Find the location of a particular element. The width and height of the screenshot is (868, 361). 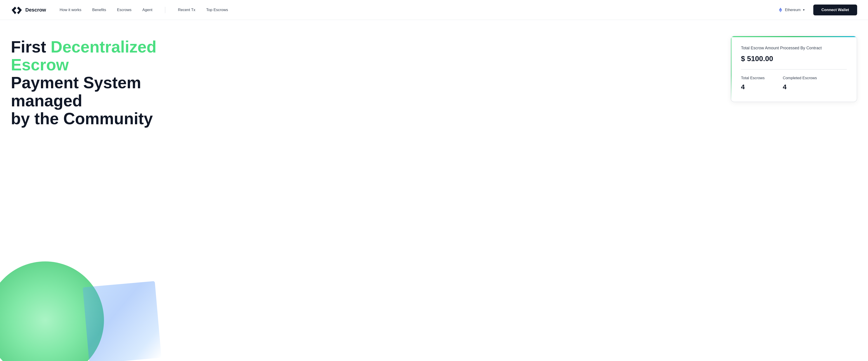

stats-row: Total Escrows 4 Completed Escrows 4 is located at coordinates (794, 83).